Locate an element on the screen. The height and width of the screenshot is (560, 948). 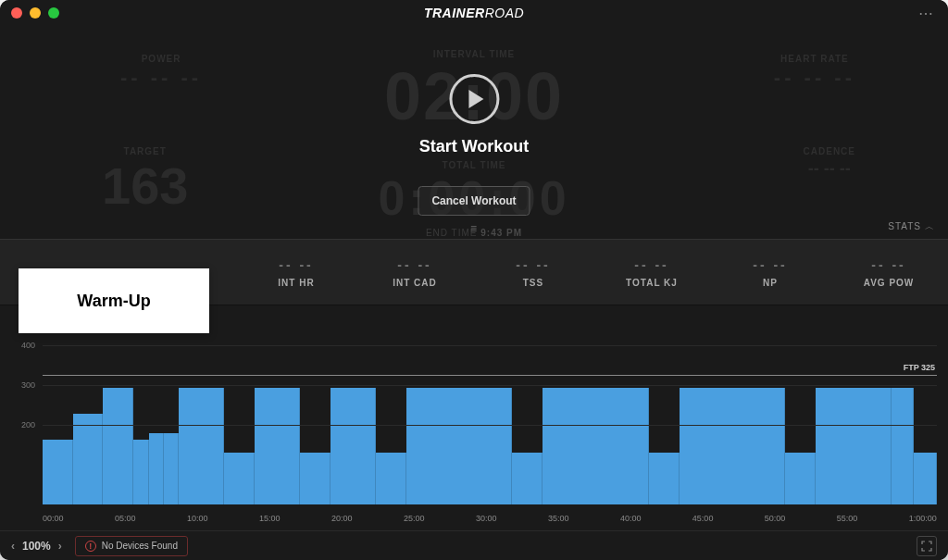
start-workout-label: Start Workout is located at coordinates (474, 146).